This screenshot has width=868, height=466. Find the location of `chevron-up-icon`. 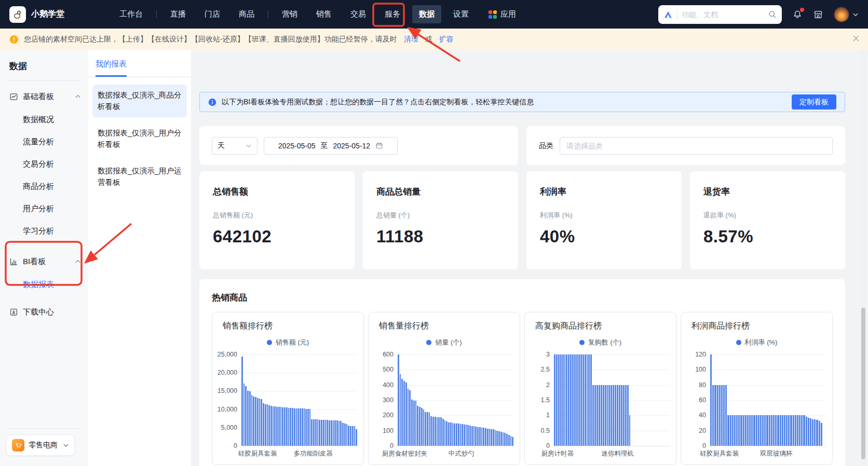

chevron-up-icon is located at coordinates (78, 262).